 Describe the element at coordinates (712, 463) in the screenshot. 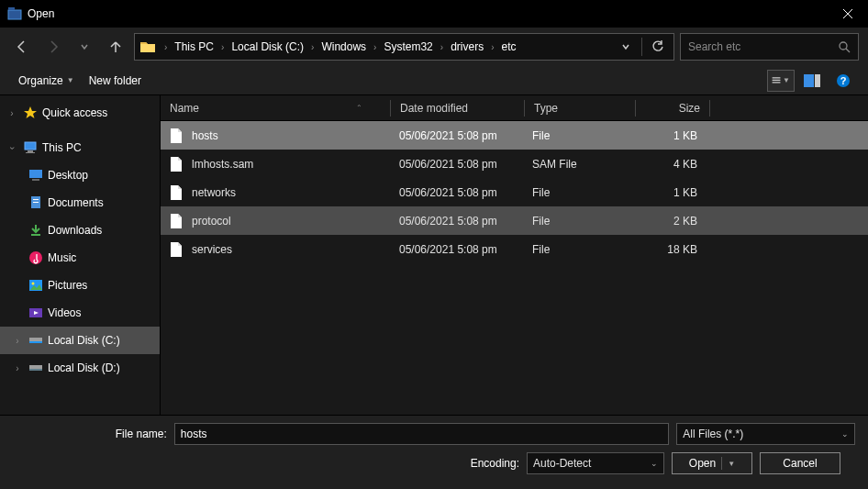

I see `open-button: Open ▼` at that location.